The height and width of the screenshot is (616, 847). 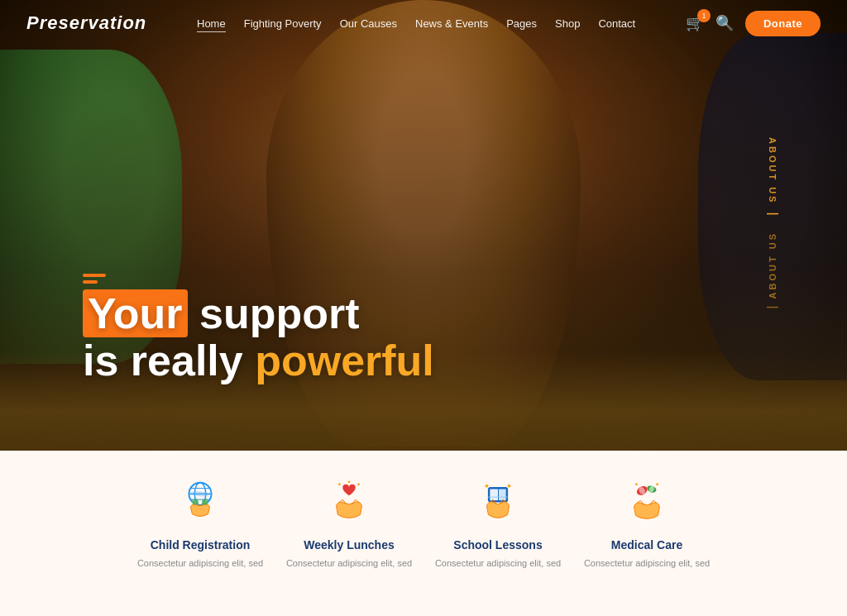 I want to click on nav-links: Home Fighting Poverty Our Causes News & …, so click(x=416, y=23).